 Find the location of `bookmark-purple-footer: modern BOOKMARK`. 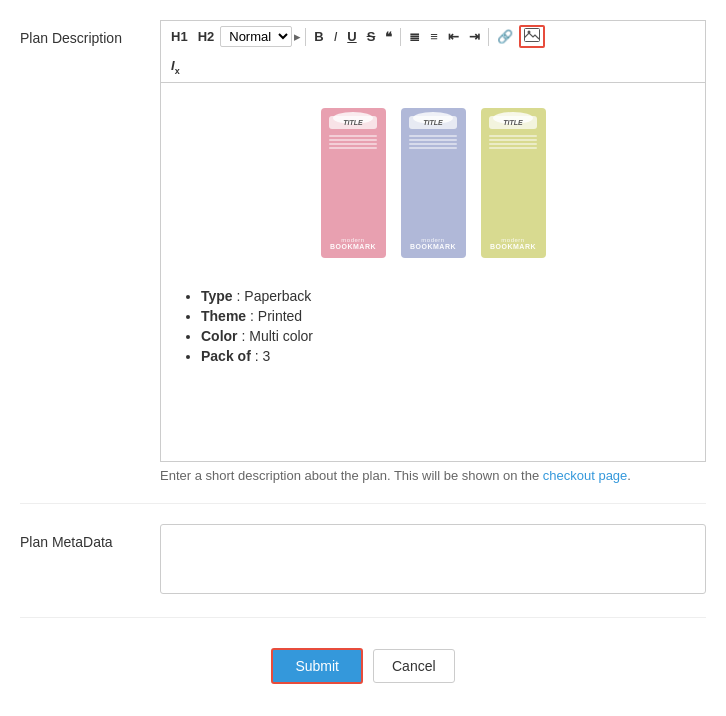

bookmark-purple-footer: modern BOOKMARK is located at coordinates (433, 244).